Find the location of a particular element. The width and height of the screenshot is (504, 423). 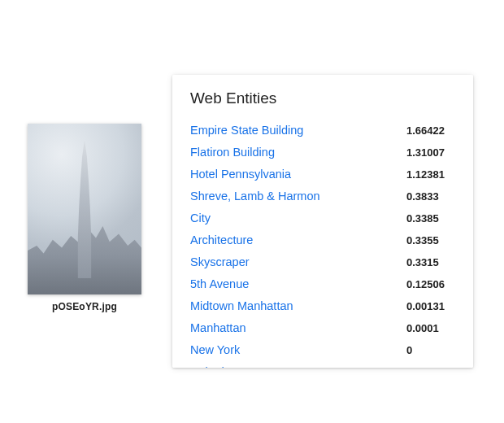

entity-link: New York is located at coordinates (215, 350).